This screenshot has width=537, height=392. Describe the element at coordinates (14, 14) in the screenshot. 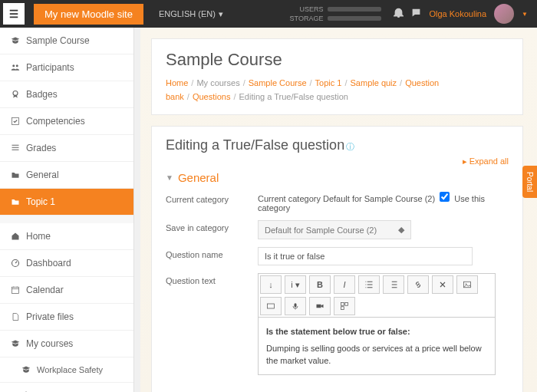

I see `menu-toggle-button` at that location.